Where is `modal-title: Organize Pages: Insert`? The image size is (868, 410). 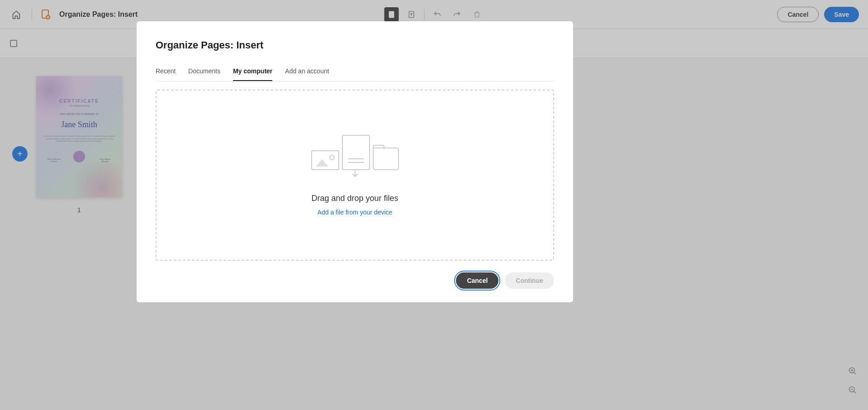 modal-title: Organize Pages: Insert is located at coordinates (355, 45).